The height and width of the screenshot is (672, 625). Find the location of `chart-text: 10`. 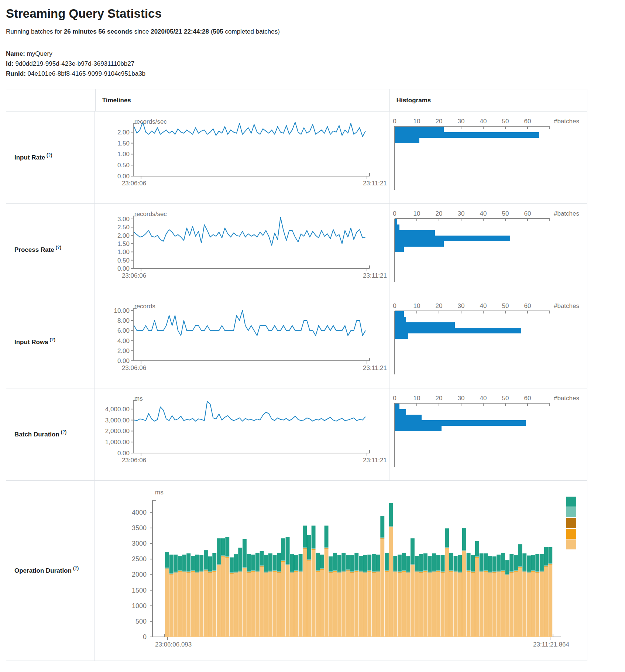

chart-text: 10 is located at coordinates (417, 398).